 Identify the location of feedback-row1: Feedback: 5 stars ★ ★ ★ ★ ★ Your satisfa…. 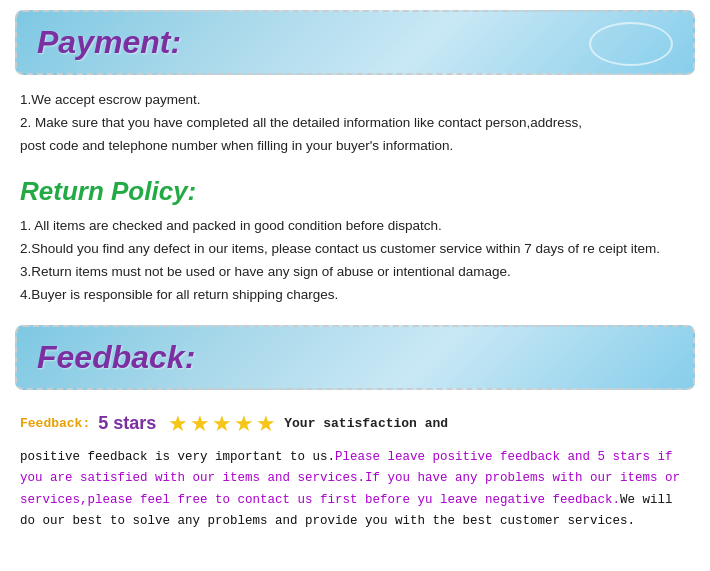
(355, 424).